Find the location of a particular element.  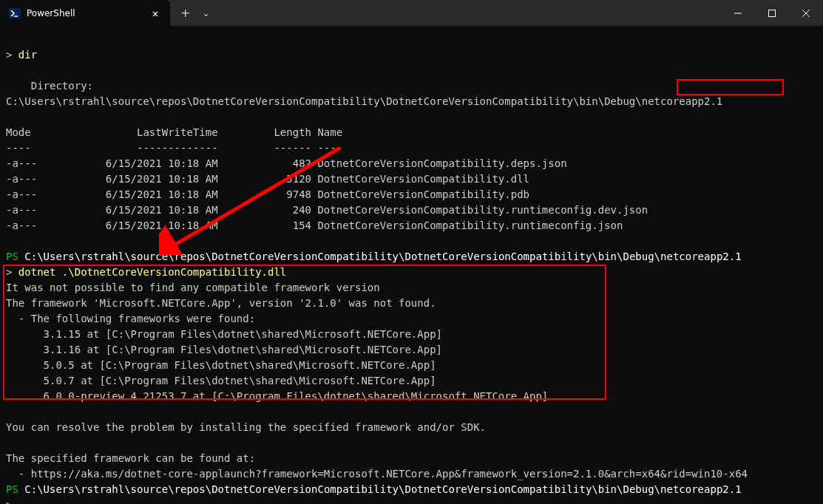

found-at-line: The specified framework can be found at: is located at coordinates (130, 458).